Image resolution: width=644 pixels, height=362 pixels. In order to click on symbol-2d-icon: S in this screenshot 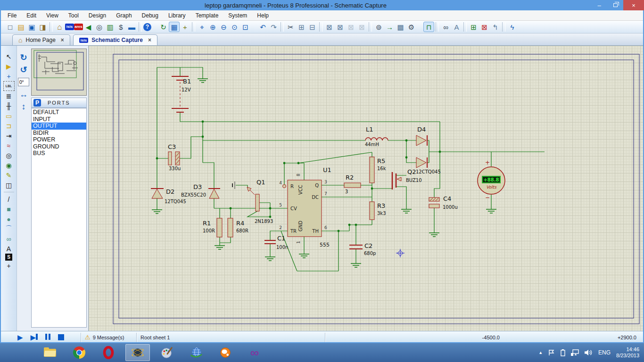, I will do `click(8, 257)`.